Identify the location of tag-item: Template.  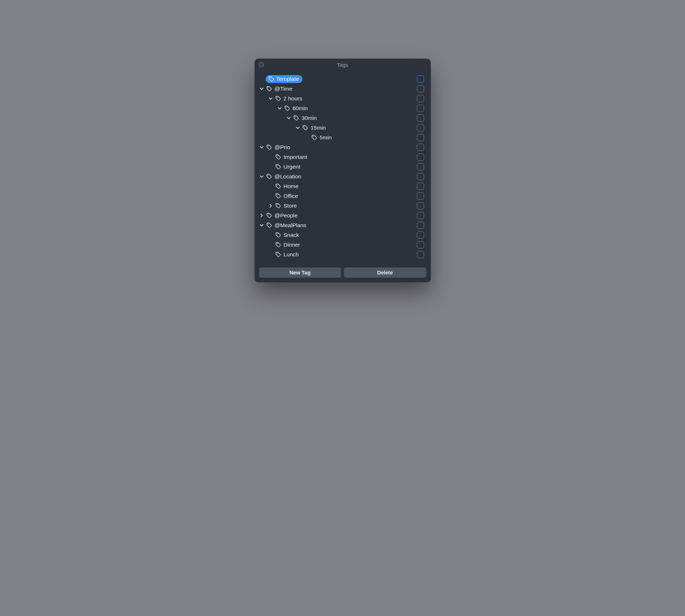
(284, 79).